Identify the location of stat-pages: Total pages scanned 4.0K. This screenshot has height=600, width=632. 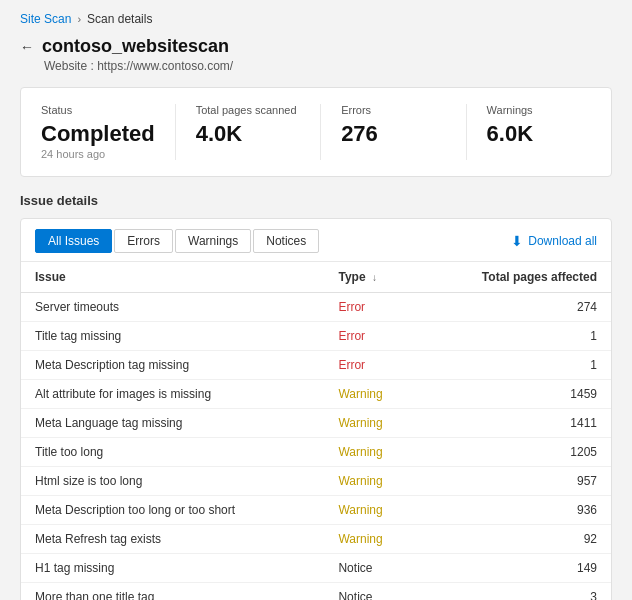
(258, 132).